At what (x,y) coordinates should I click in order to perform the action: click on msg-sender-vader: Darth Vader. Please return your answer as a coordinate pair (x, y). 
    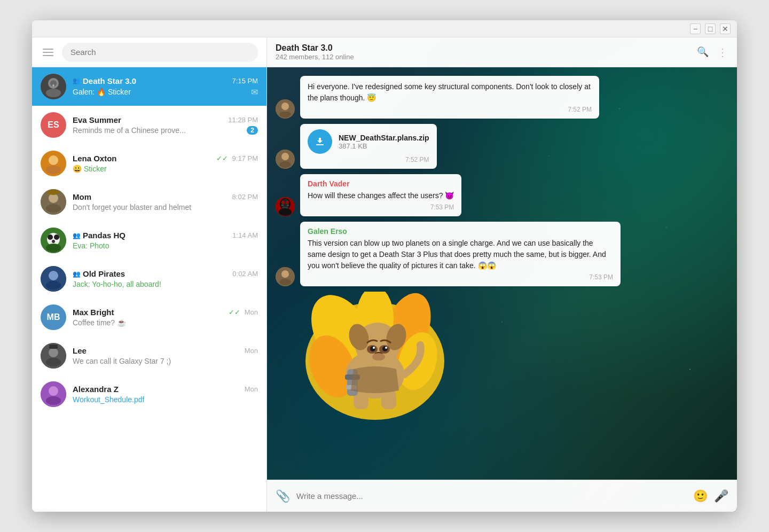
    Looking at the image, I should click on (381, 184).